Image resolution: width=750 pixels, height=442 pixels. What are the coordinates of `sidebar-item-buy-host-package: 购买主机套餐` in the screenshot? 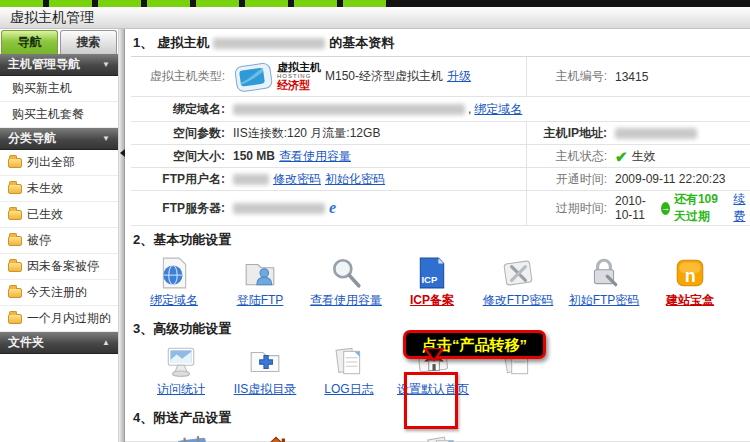 It's located at (59, 115).